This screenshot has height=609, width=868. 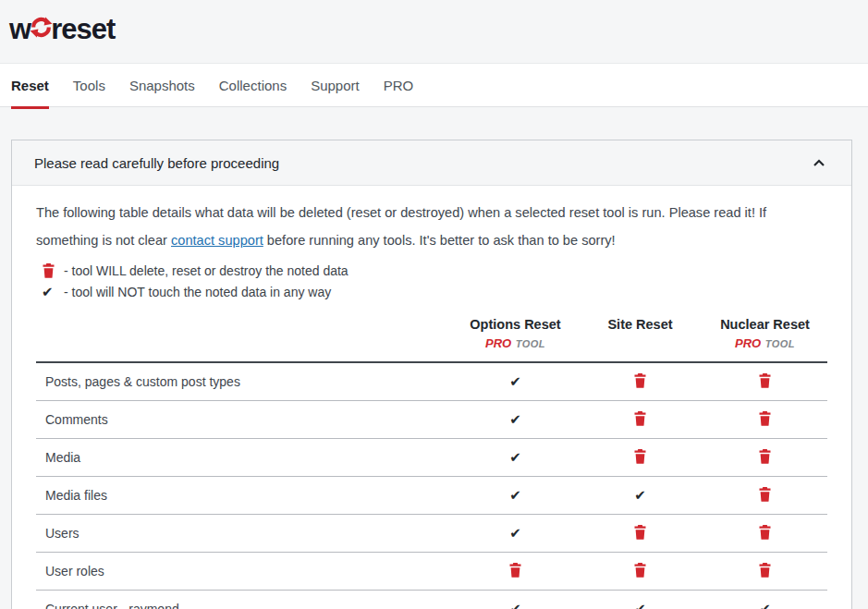 What do you see at coordinates (432, 495) in the screenshot?
I see `table-row: Media files ✔ ✔` at bounding box center [432, 495].